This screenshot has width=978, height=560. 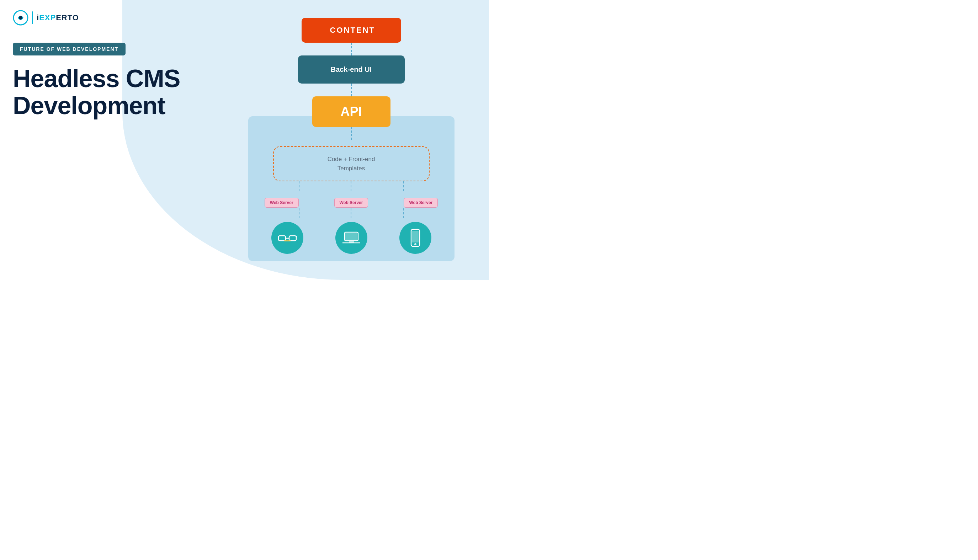 I want to click on connector-api-frontend, so click(x=352, y=133).